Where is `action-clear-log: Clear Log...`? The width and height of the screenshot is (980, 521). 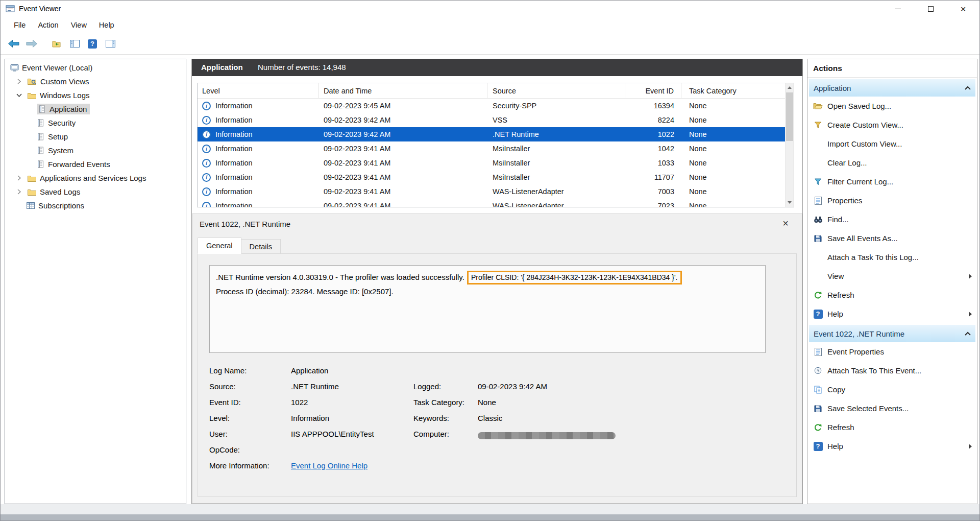 action-clear-log: Clear Log... is located at coordinates (892, 162).